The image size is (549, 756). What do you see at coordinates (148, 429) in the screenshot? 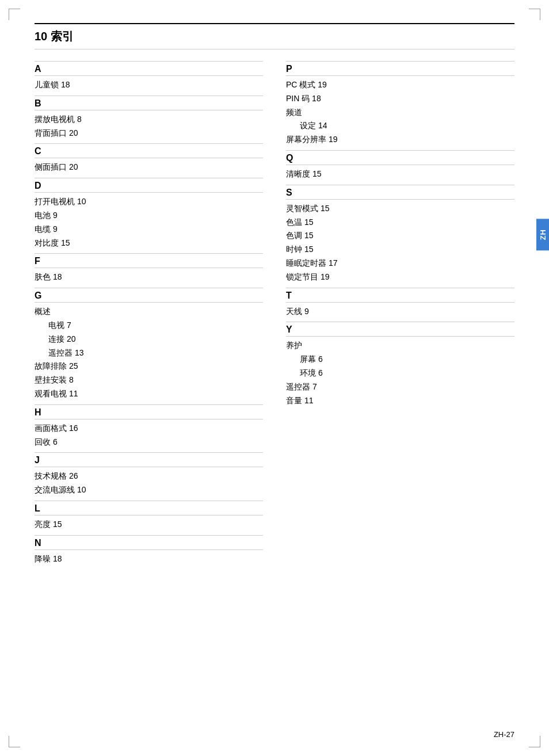
I see `index-entry: 画面格式 16` at bounding box center [148, 429].